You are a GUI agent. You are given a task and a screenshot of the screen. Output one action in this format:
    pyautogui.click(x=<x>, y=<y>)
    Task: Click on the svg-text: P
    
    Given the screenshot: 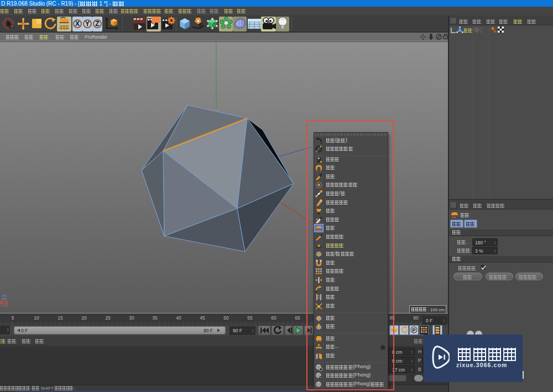 What is the action you would take?
    pyautogui.click(x=414, y=330)
    